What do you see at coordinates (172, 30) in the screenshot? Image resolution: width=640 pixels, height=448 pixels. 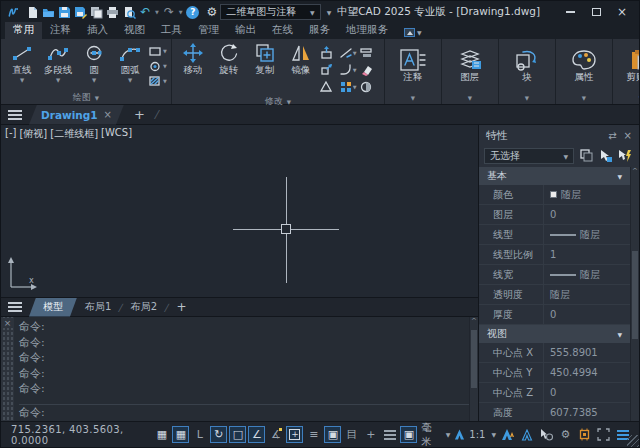 I see `tab-tools: 工具` at bounding box center [172, 30].